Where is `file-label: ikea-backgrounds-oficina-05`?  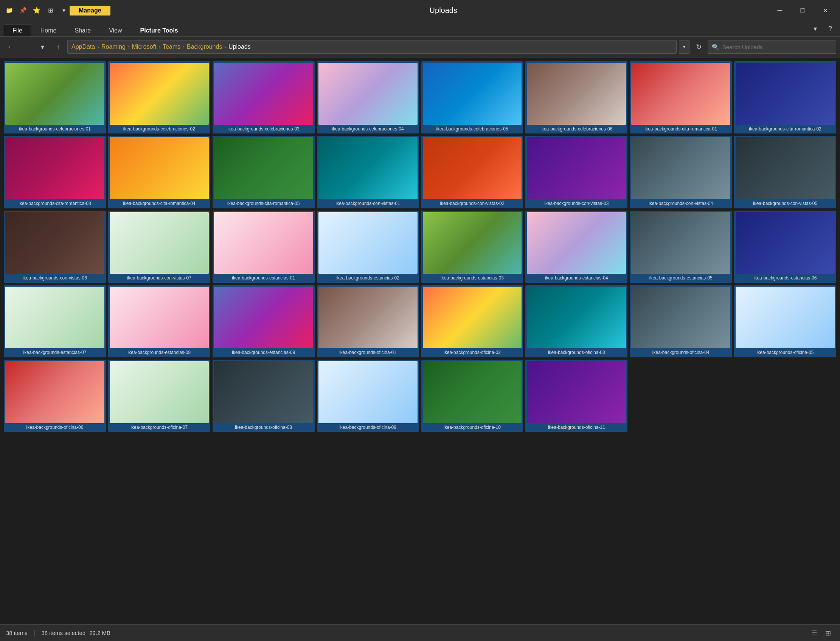 file-label: ikea-backgrounds-oficina-05 is located at coordinates (785, 353).